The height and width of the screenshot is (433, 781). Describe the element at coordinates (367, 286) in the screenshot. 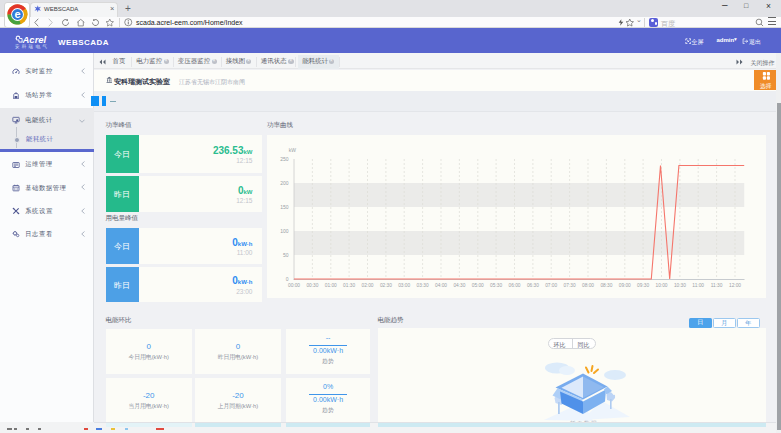

I see `svg-text: 02:00` at that location.